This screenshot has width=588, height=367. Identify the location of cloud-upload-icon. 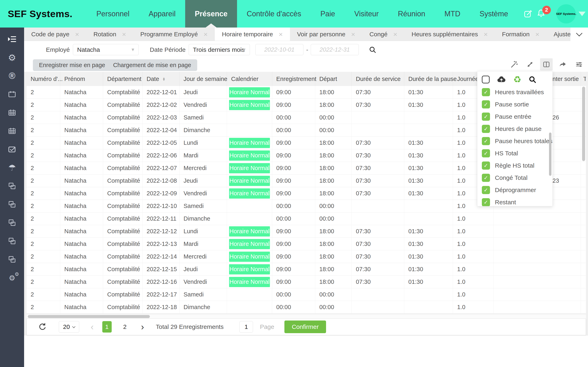
(502, 80).